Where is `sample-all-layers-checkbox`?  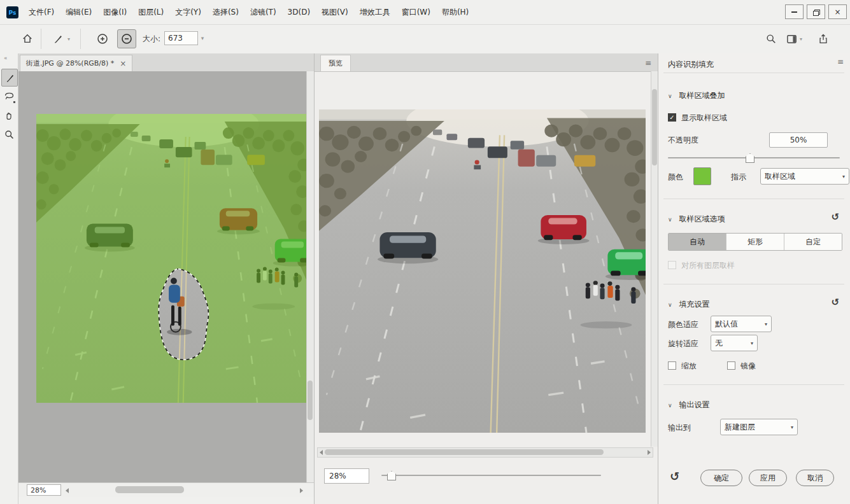 sample-all-layers-checkbox is located at coordinates (672, 265).